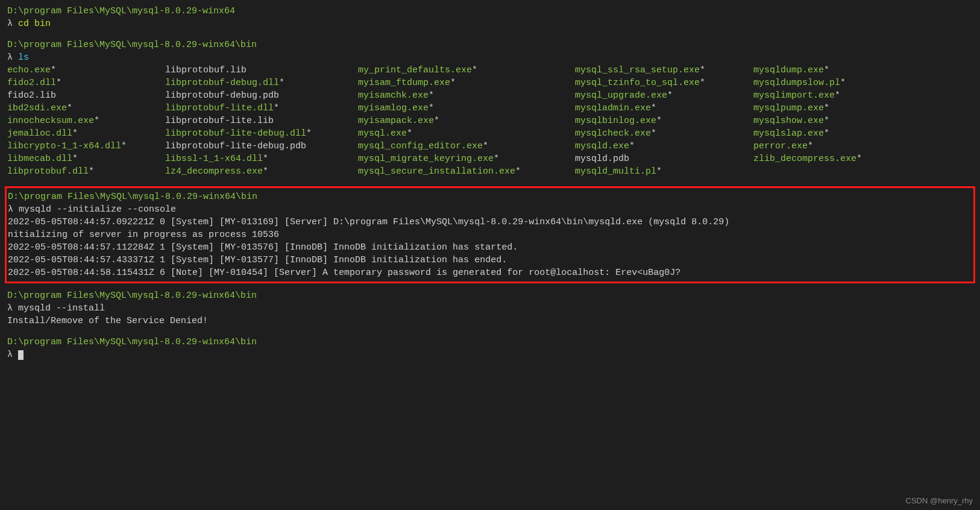  Describe the element at coordinates (490, 272) in the screenshot. I see `output-line: 2022-05-05T08:44:58.115431Z 6 [Note] [MY…` at that location.